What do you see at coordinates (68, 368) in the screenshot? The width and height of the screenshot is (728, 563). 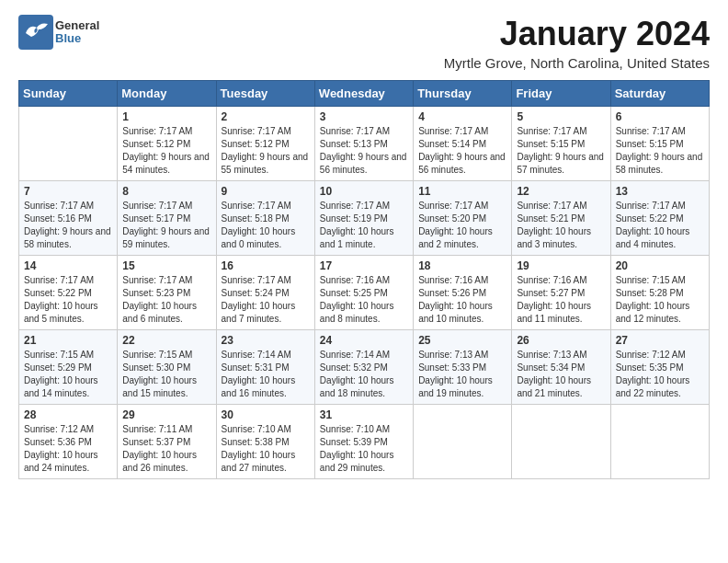 I see `calendar-day-cell: 21Sunrise: 7:15 AMSunset: 5:29 PMDayligh…` at bounding box center [68, 368].